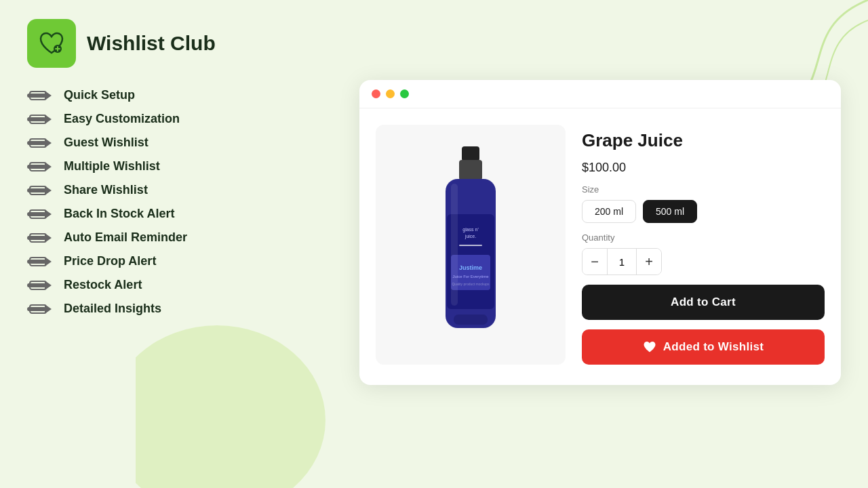  Describe the element at coordinates (595, 262) in the screenshot. I see `quantity-decrease: −` at that location.